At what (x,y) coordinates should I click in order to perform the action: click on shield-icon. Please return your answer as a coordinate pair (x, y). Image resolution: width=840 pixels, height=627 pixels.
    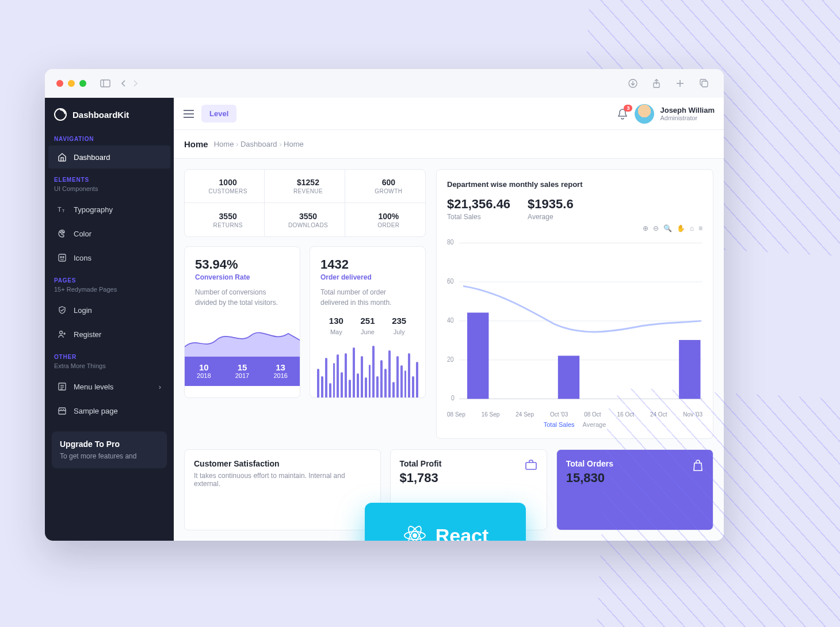
    Looking at the image, I should click on (62, 310).